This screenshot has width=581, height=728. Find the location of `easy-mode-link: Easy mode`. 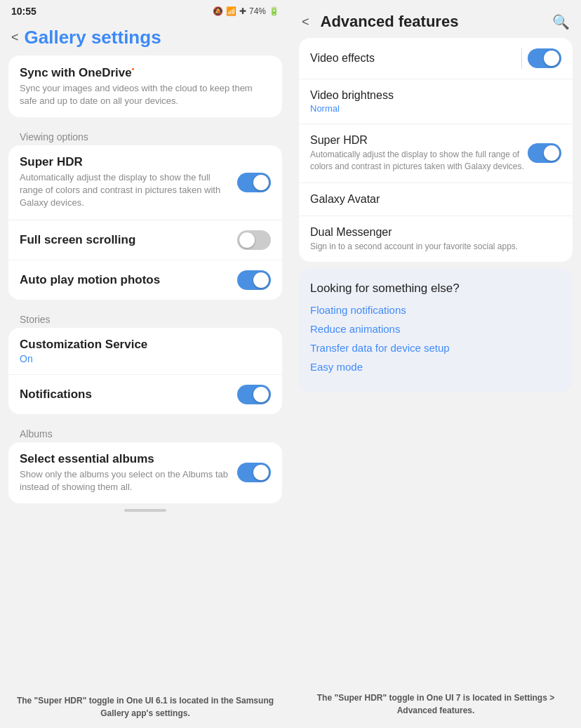

easy-mode-link: Easy mode is located at coordinates (436, 366).